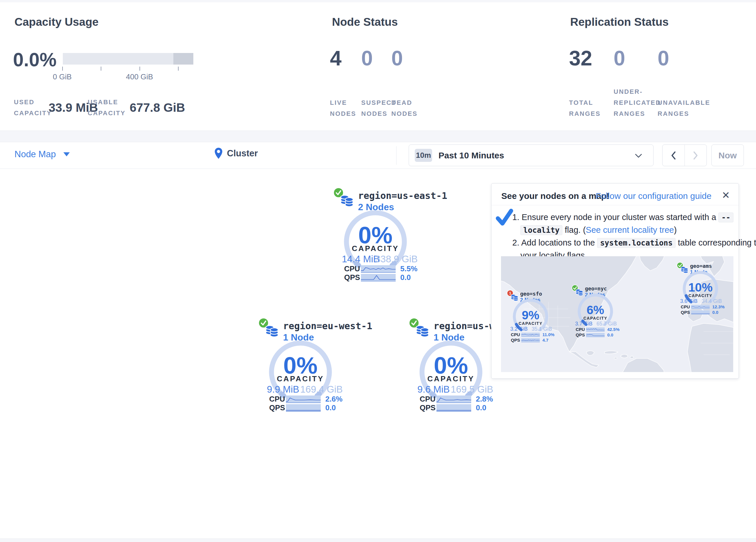 The height and width of the screenshot is (542, 756). I want to click on capacity-total-value: 338.9 GiB, so click(396, 259).